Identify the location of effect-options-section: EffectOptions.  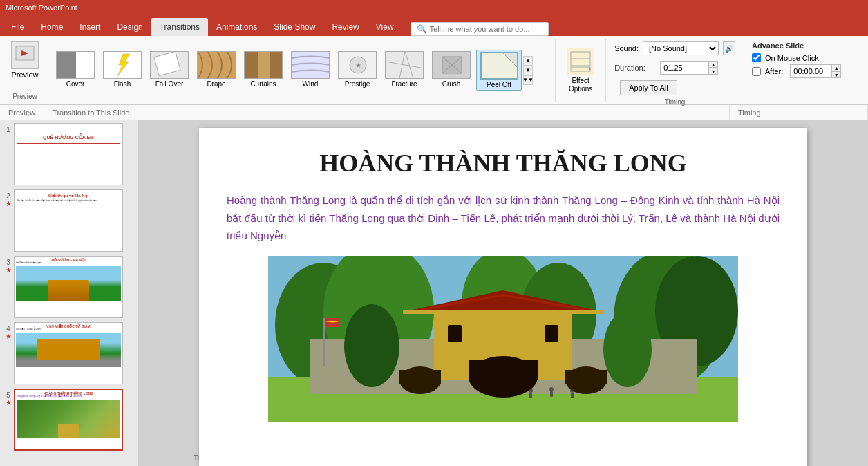
(581, 71).